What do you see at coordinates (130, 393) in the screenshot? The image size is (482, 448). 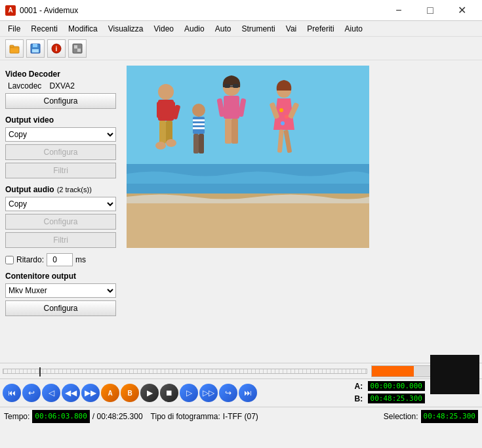 I see `mark-b-button: B` at bounding box center [130, 393].